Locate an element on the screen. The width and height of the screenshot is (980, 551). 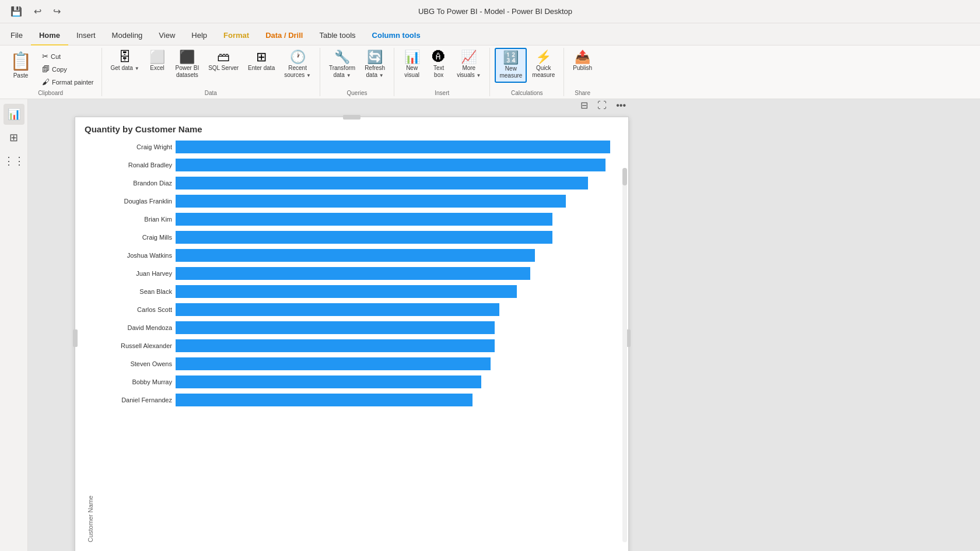
sql-server-button: 🗃 SQL Server is located at coordinates (223, 61).